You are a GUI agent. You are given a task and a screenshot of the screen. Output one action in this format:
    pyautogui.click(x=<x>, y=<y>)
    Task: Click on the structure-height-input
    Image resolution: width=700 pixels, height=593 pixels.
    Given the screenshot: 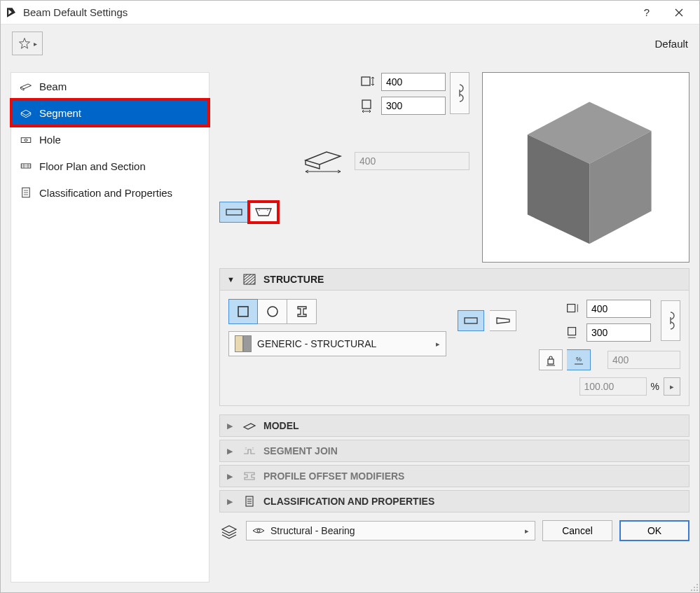 What is the action you would take?
    pyautogui.click(x=619, y=309)
    